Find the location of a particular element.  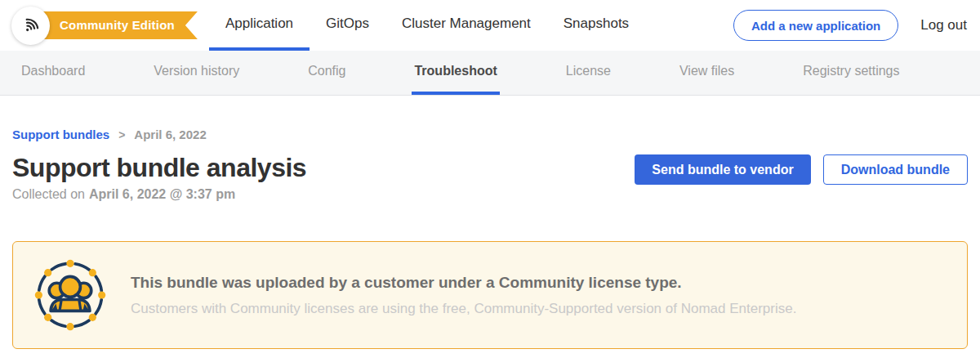

community-license-icon is located at coordinates (70, 295).